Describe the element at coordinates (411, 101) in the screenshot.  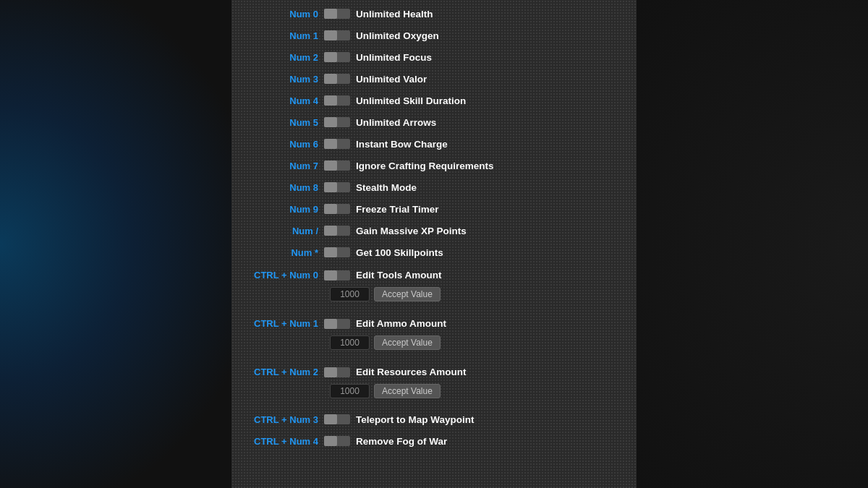
I see `cheat-label-4: Unlimited Skill Duration` at that location.